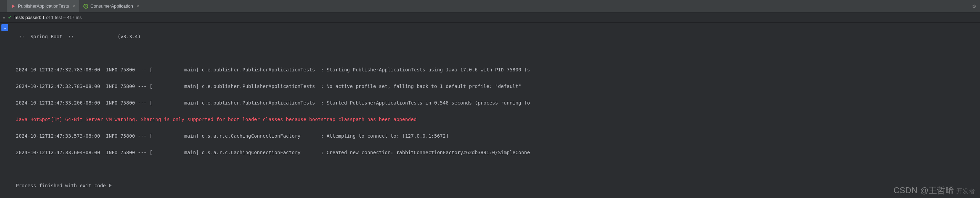  Describe the element at coordinates (43, 18) in the screenshot. I see `tests-passed-count: 1` at that location.